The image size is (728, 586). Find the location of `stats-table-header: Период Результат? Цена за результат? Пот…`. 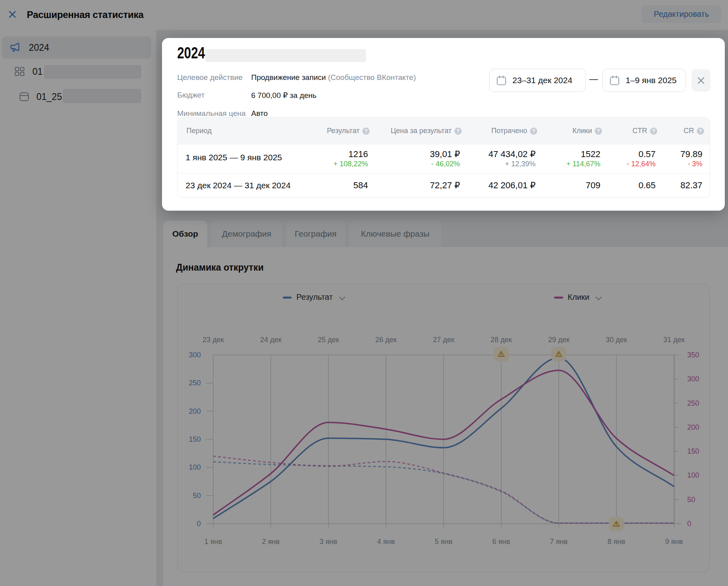

stats-table-header: Период Результат? Цена за результат? Пот… is located at coordinates (444, 131).